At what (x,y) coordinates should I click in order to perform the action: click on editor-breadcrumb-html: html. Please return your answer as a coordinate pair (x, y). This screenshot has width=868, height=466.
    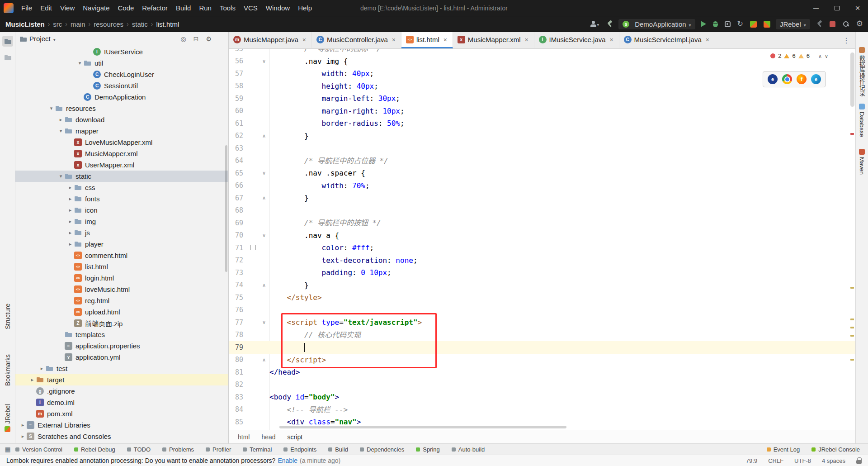
    Looking at the image, I should click on (244, 437).